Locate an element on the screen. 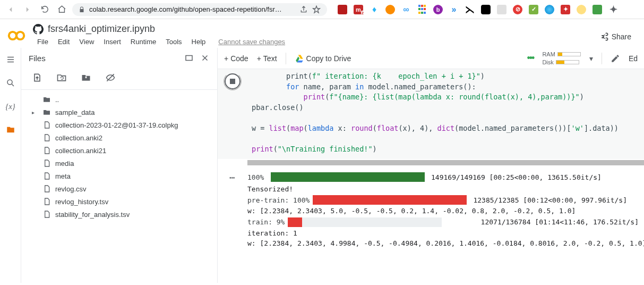 The image size is (644, 285). files-icon is located at coordinates (11, 130).